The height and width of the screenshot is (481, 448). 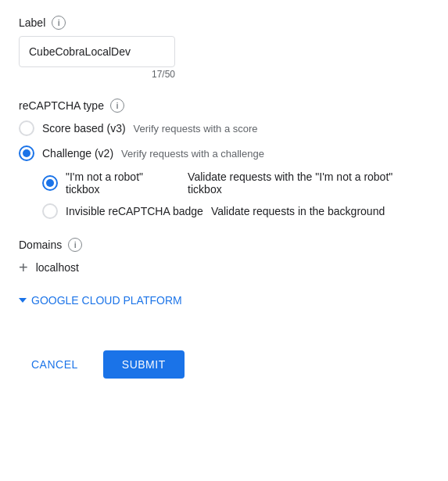 What do you see at coordinates (97, 52) in the screenshot?
I see `label-input` at bounding box center [97, 52].